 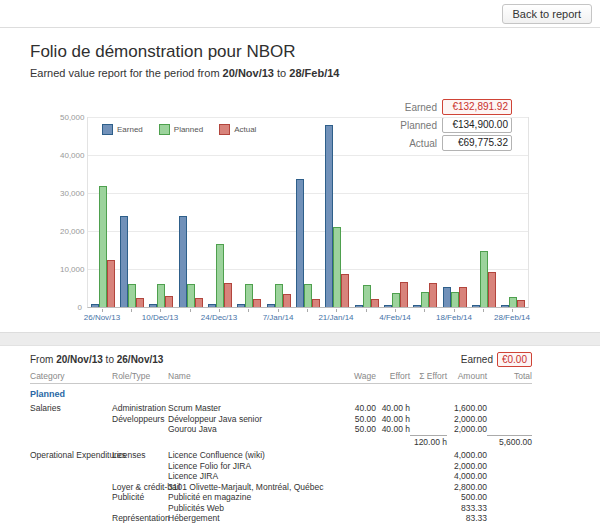 What do you see at coordinates (96, 360) in the screenshot?
I see `table-period-label: From 20/Nov/13 to 26/Nov/13` at bounding box center [96, 360].